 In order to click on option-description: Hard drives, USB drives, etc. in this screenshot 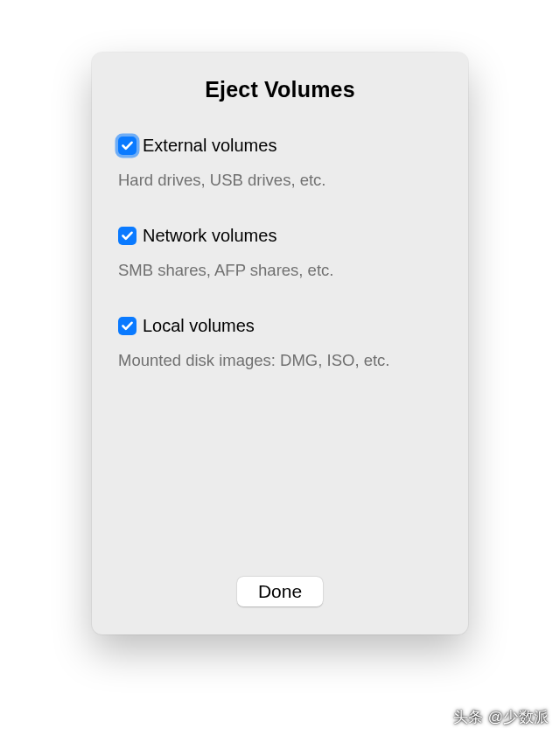, I will do `click(280, 180)`.